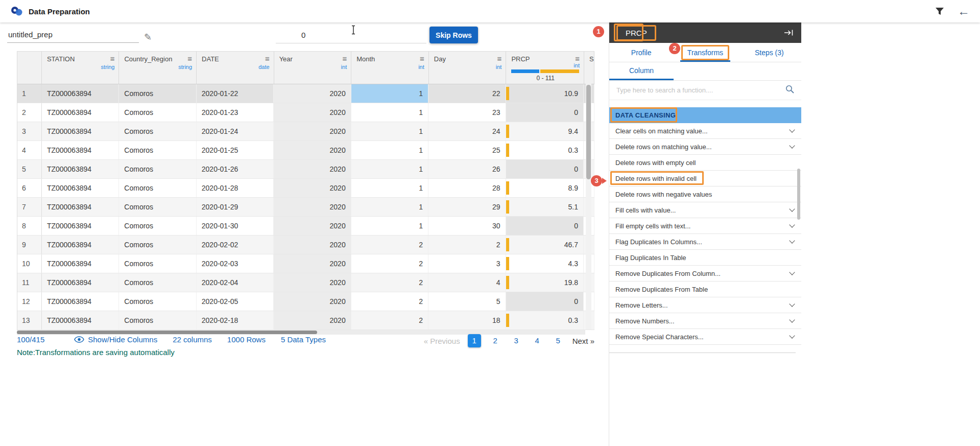 The width and height of the screenshot is (980, 446). I want to click on prcp-cell: 8.9, so click(545, 188).